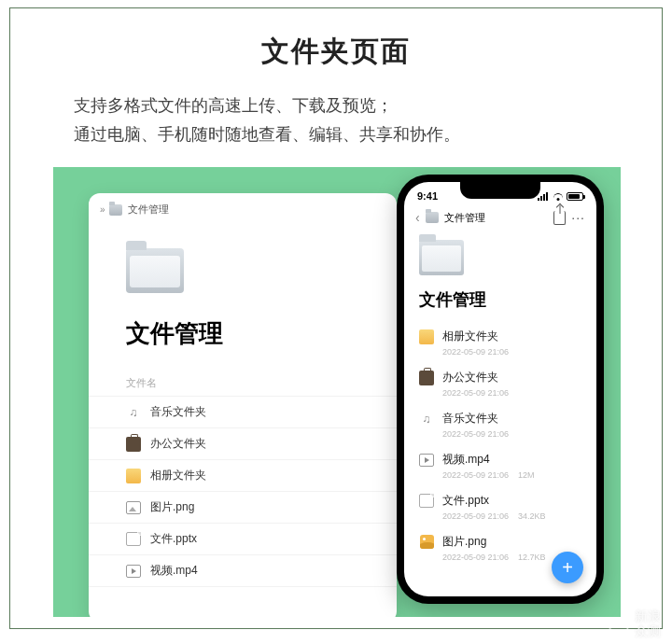 The height and width of the screenshot is (644, 672). What do you see at coordinates (575, 196) in the screenshot?
I see `battery-icon` at bounding box center [575, 196].